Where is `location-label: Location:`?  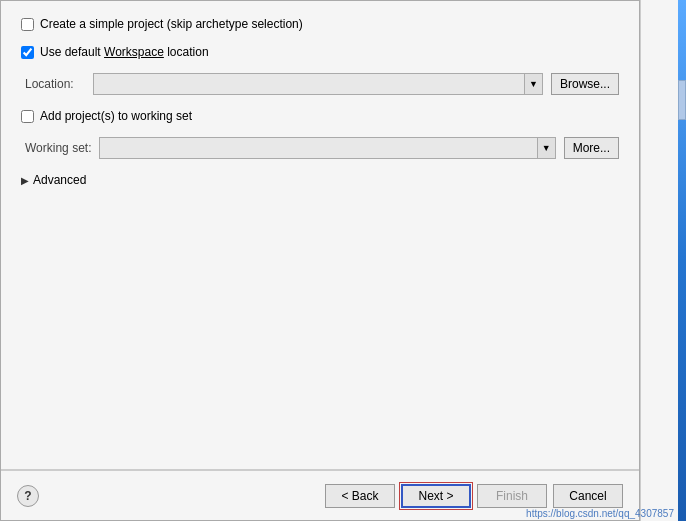
location-label: Location: is located at coordinates (55, 84).